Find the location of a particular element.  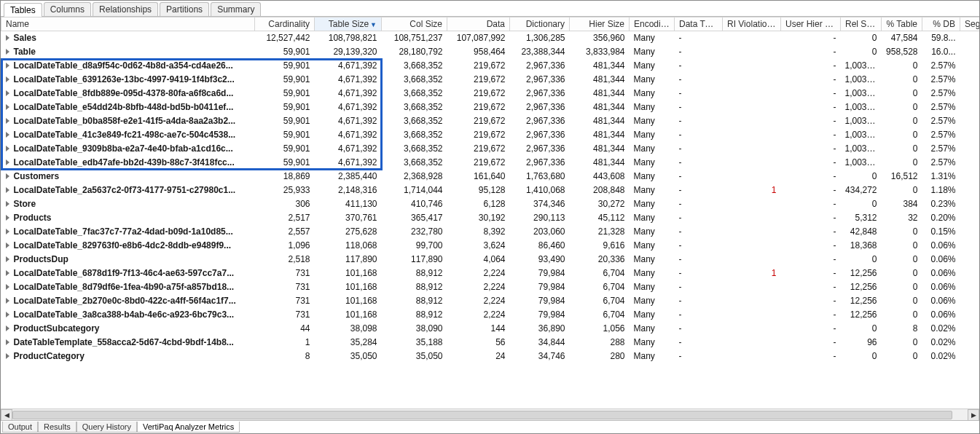

col-header-tsize: Table Size▼ is located at coordinates (348, 25).